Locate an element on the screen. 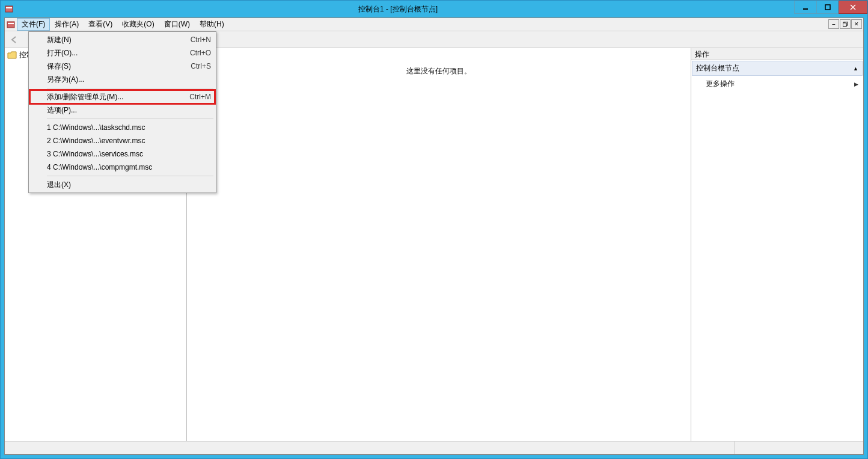 The image size is (868, 459). menu-item-shortcut: Ctrl+M is located at coordinates (200, 97).